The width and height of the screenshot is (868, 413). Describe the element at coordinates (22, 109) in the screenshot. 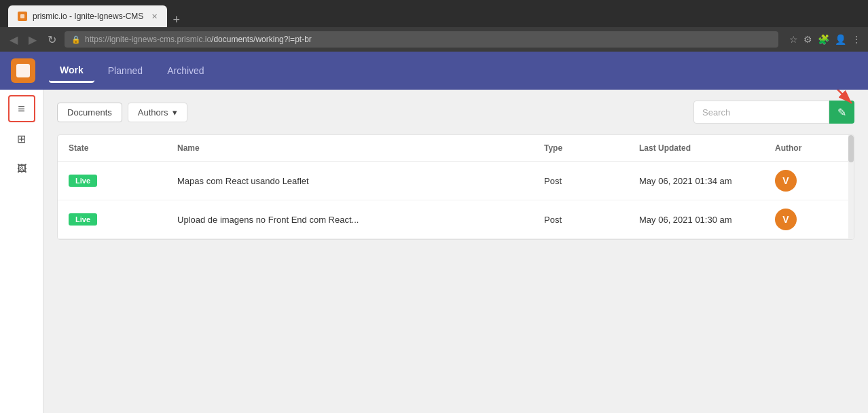

I see `documents-icon: ≡` at that location.